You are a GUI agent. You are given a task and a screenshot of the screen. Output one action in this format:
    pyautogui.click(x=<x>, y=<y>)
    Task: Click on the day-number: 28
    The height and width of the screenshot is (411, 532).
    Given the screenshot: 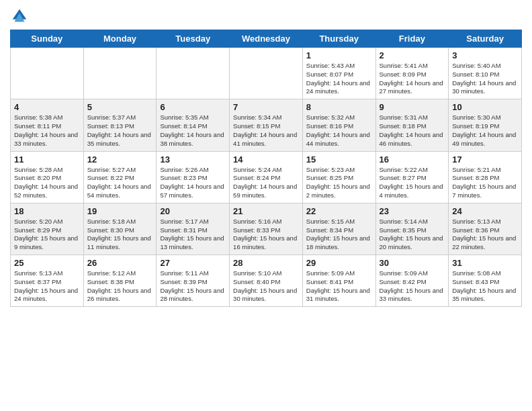 What is the action you would take?
    pyautogui.click(x=266, y=263)
    